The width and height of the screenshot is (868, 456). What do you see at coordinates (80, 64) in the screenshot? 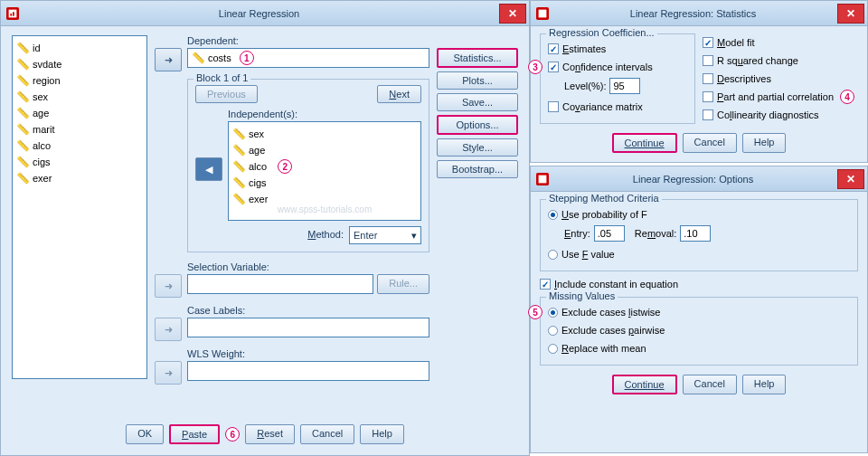
I see `var-item: 📏svdate` at bounding box center [80, 64].